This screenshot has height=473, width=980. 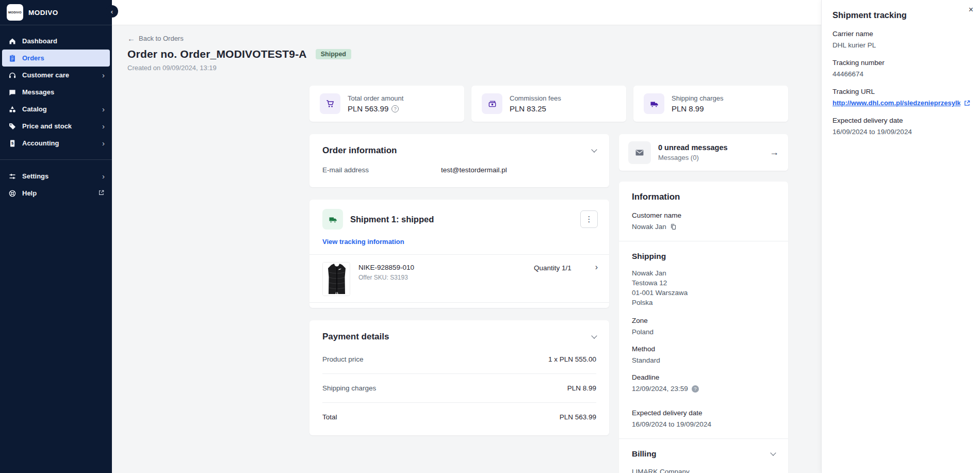 I want to click on sidebar-item-accounting: $ Accounting ›, so click(x=56, y=143).